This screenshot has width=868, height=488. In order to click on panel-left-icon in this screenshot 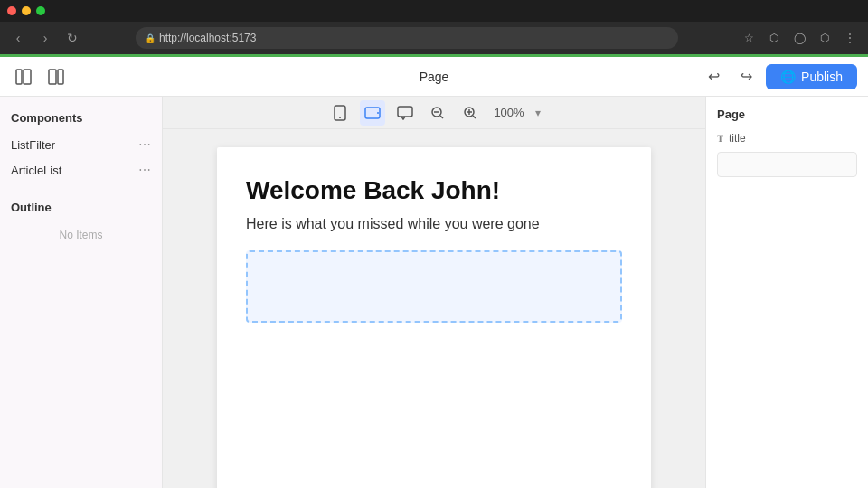, I will do `click(24, 77)`.